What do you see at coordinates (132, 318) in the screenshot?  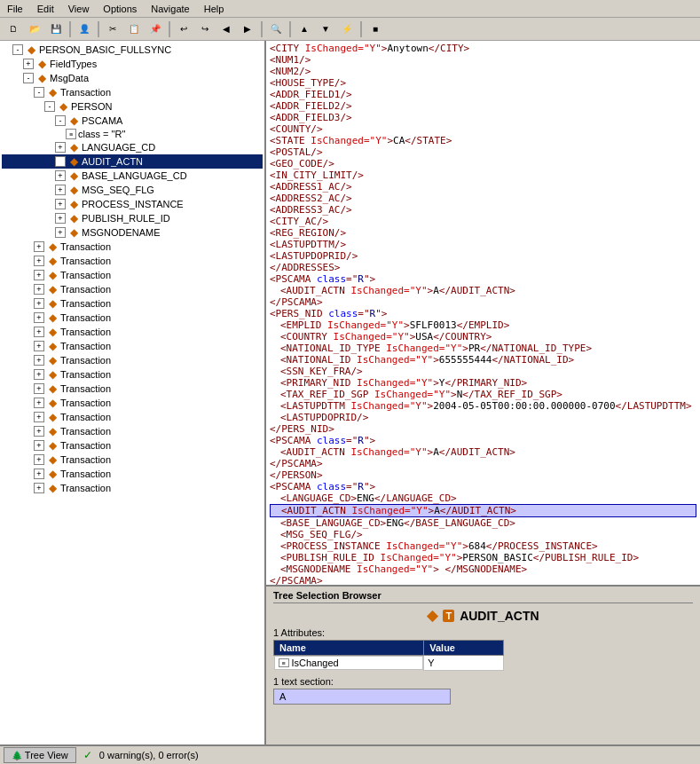 I see `tree-node-transaction-5: + ◆ Transaction` at bounding box center [132, 318].